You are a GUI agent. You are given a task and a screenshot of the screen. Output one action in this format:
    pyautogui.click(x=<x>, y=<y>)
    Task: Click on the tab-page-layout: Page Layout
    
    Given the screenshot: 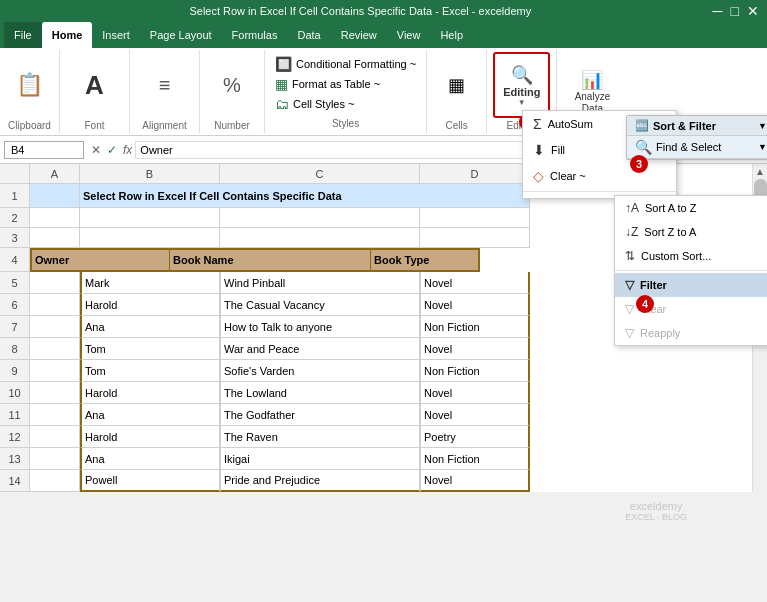 What is the action you would take?
    pyautogui.click(x=181, y=35)
    